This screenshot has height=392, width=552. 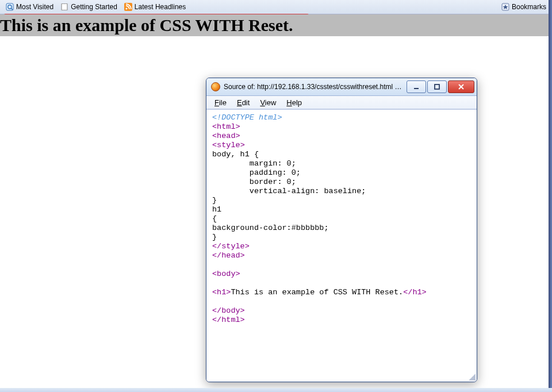 I want to click on bookmark-item-getting-started: Getting Started, so click(x=89, y=7).